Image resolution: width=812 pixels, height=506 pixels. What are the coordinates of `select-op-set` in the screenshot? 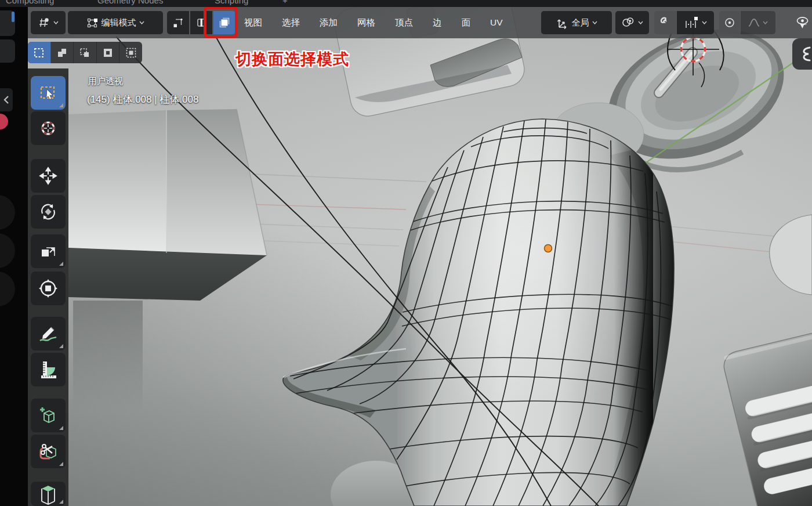 It's located at (39, 52).